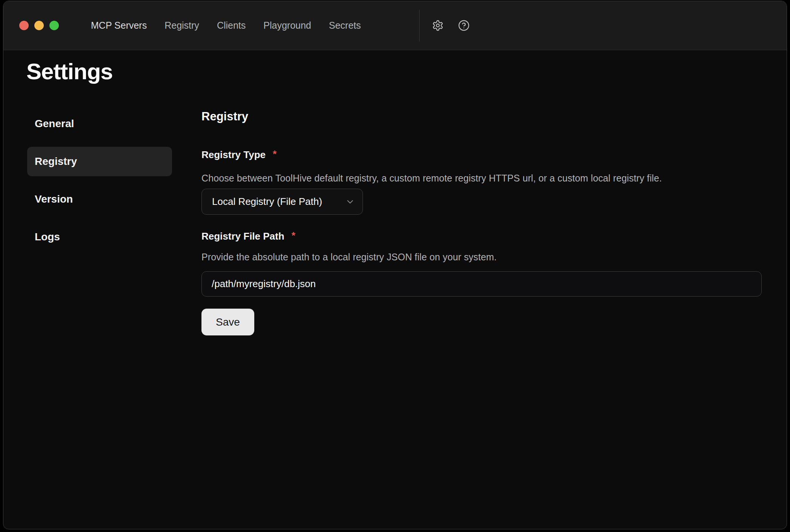 The image size is (790, 532). I want to click on top-navigation: MCP Servers Registry Clients Playground …, so click(226, 26).